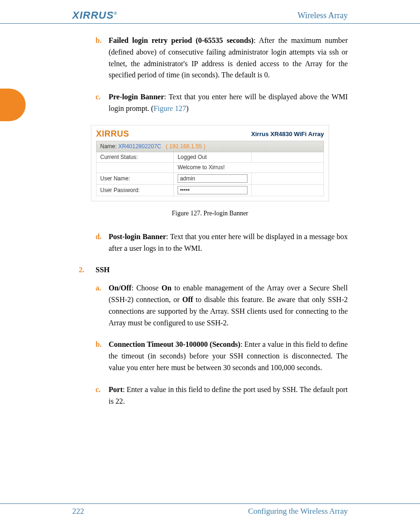 Image resolution: width=420 pixels, height=530 pixels. Describe the element at coordinates (78, 511) in the screenshot. I see `page-number: 222` at that location.